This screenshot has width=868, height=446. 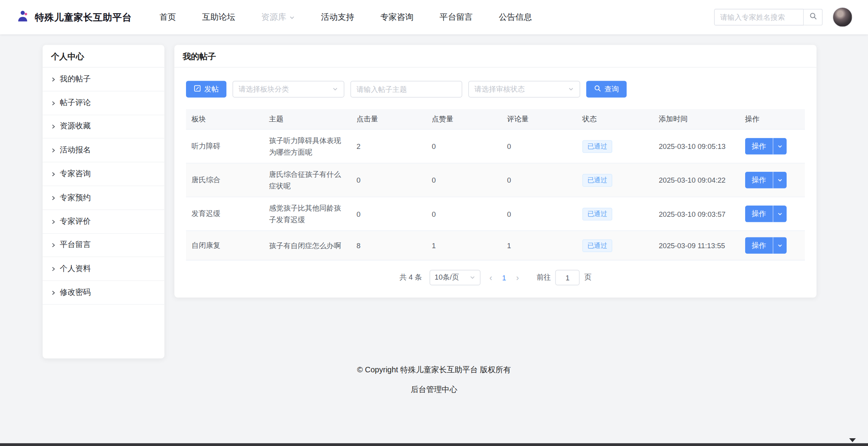 What do you see at coordinates (103, 175) in the screenshot?
I see `sidebar-item-expert-consult: 专家咨询` at bounding box center [103, 175].